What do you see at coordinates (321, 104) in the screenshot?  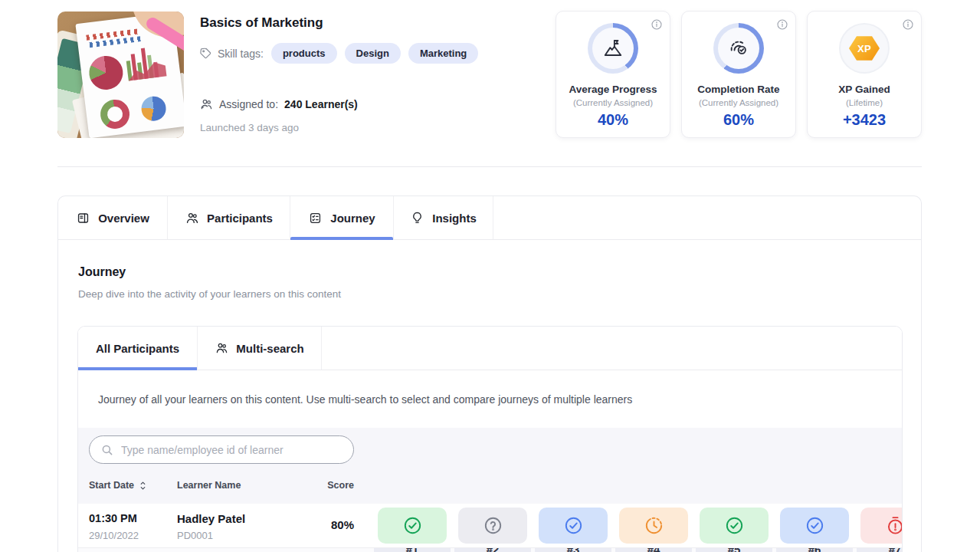 I see `assigned-count: 240 Learner(s)` at bounding box center [321, 104].